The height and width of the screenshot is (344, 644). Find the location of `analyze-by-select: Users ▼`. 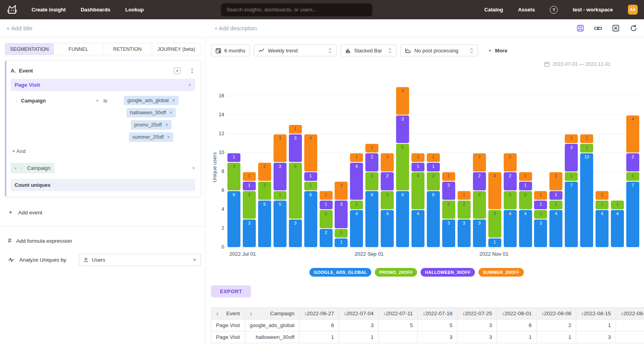

analyze-by-select: Users ▼ is located at coordinates (140, 260).